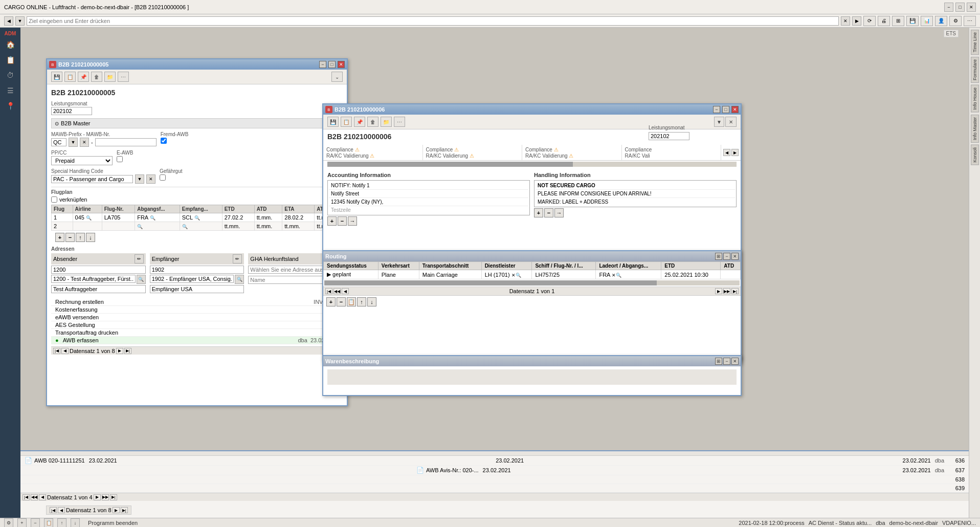 The height and width of the screenshot is (527, 980). I want to click on status-prog-btn: Programm beenden, so click(113, 523).